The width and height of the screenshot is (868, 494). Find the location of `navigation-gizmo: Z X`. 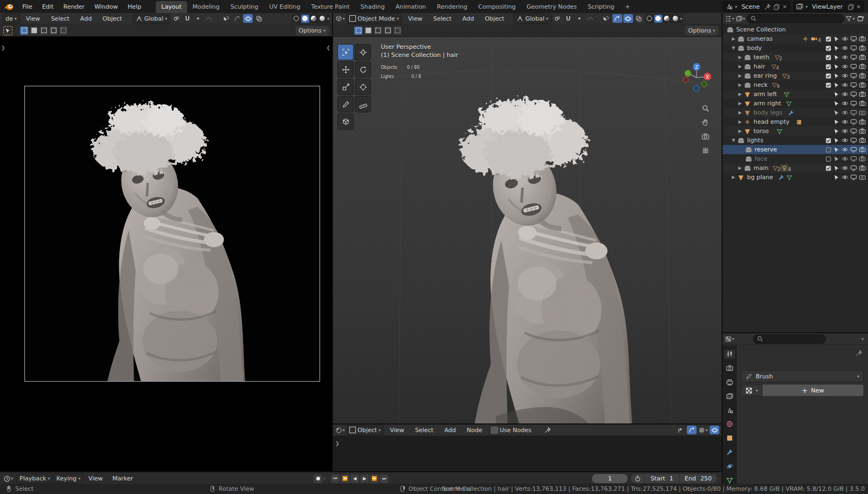

navigation-gizmo: Z X is located at coordinates (697, 78).